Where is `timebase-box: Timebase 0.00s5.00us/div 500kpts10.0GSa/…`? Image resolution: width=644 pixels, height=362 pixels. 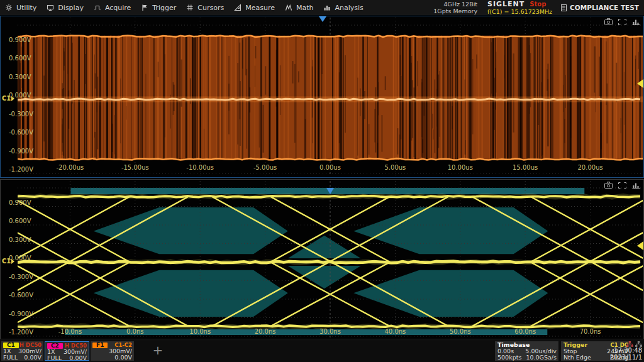
timebase-box: Timebase 0.00s5.00us/div 500kpts10.0GSa/… is located at coordinates (527, 351).